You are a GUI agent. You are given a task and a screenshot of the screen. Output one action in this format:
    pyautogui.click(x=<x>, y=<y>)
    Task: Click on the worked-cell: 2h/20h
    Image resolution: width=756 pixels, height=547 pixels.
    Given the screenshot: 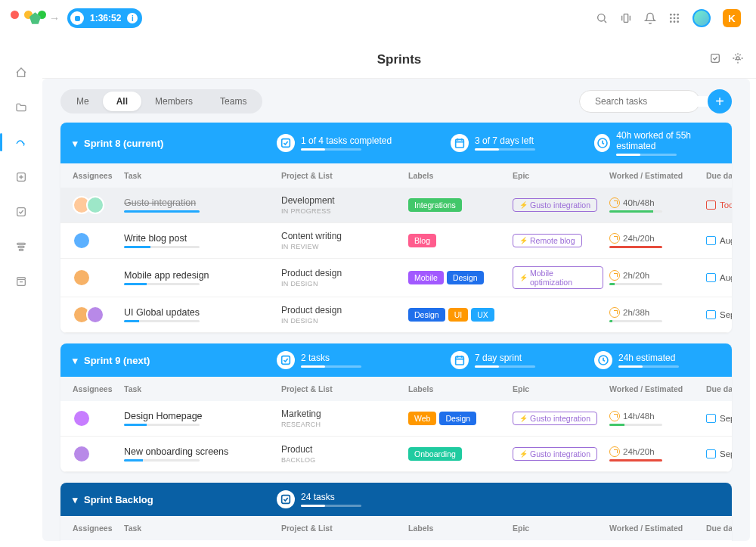 What is the action you would take?
    pyautogui.click(x=655, y=278)
    